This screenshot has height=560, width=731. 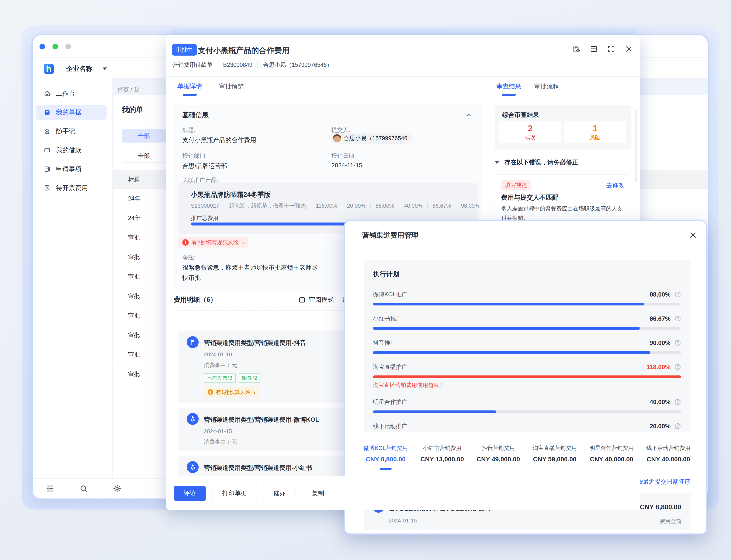 I want to click on window-dot-blue, so click(x=42, y=47).